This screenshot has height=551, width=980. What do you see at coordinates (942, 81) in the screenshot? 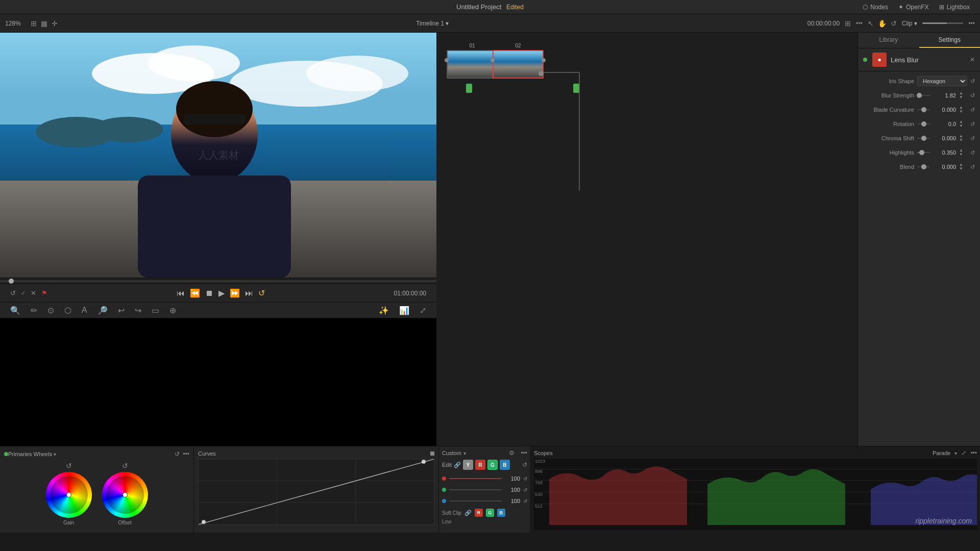
I see `iris-shape-select: Hexagon Circle Square` at bounding box center [942, 81].